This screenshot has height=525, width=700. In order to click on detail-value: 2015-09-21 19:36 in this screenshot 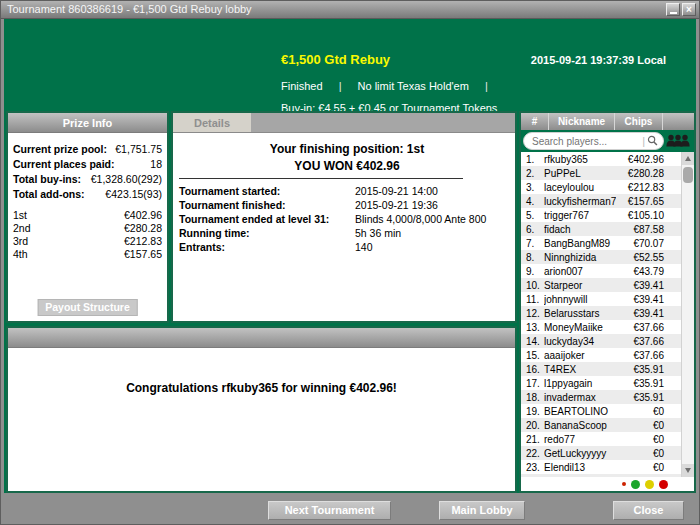, I will do `click(396, 205)`.